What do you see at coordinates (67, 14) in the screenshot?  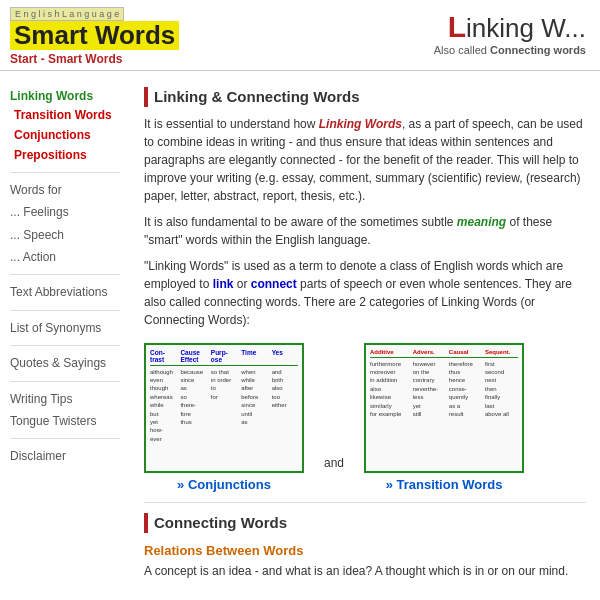 I see `english-language-label: E n g l i s h L a n g u a g e` at bounding box center [67, 14].